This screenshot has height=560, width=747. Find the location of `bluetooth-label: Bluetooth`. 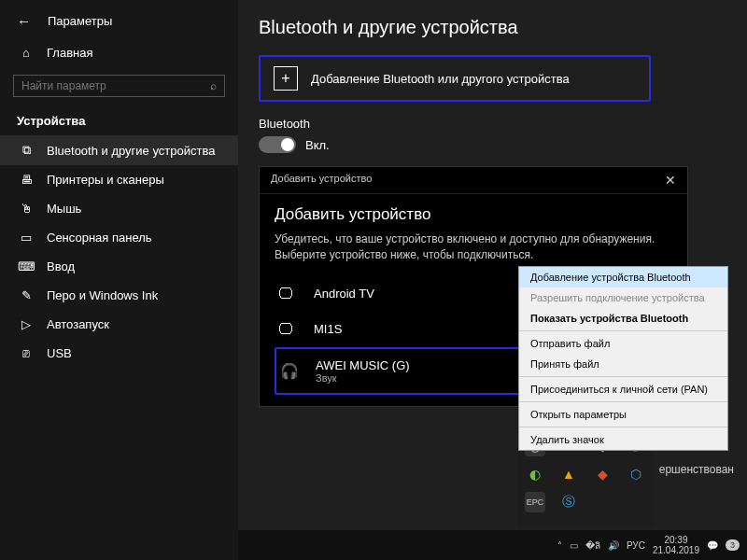

bluetooth-label: Bluetooth is located at coordinates (493, 123).